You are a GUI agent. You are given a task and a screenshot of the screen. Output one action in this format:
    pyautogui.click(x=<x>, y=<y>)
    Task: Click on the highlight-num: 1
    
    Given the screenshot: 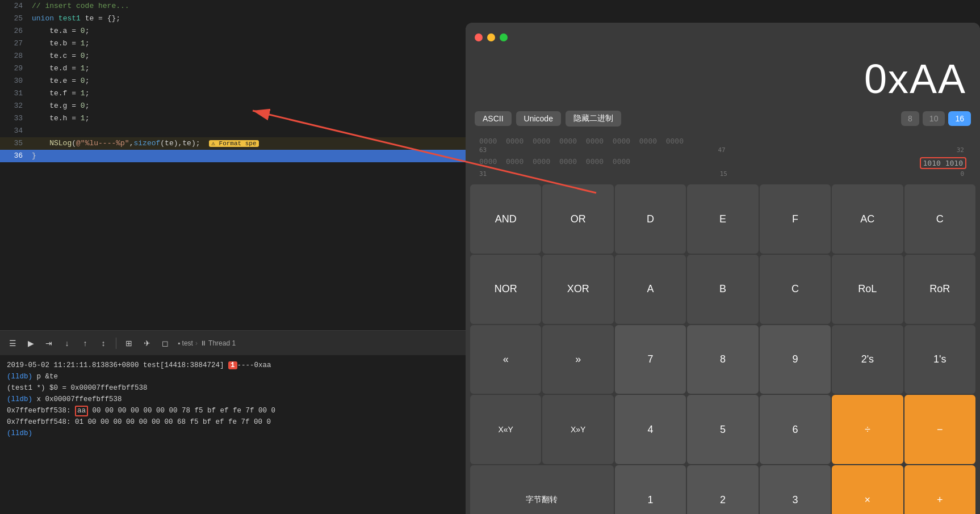 What is the action you would take?
    pyautogui.click(x=233, y=365)
    